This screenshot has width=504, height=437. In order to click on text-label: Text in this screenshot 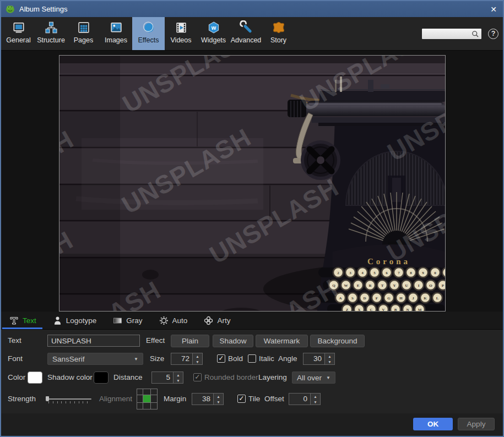, I will do `click(14, 341)`.